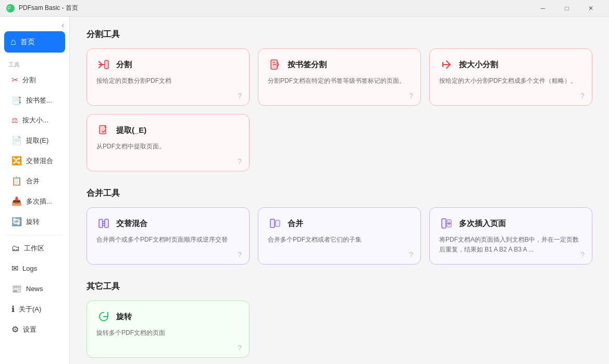 The width and height of the screenshot is (609, 364). I want to click on card-insertpages: 多次插入页面 将PDF文档A的页面插入到文档B中，并在一定页数后重复，结果如 B…, so click(511, 236).